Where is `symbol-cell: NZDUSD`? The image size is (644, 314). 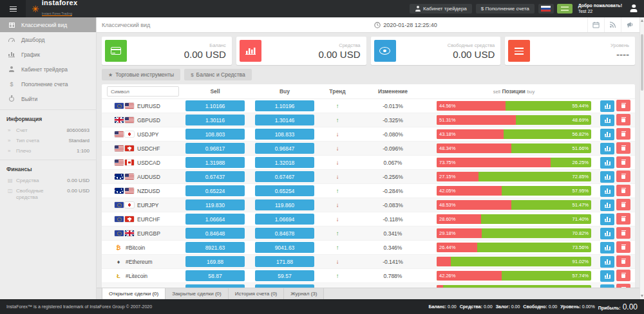
symbol-cell: NZDUSD is located at coordinates (142, 191).